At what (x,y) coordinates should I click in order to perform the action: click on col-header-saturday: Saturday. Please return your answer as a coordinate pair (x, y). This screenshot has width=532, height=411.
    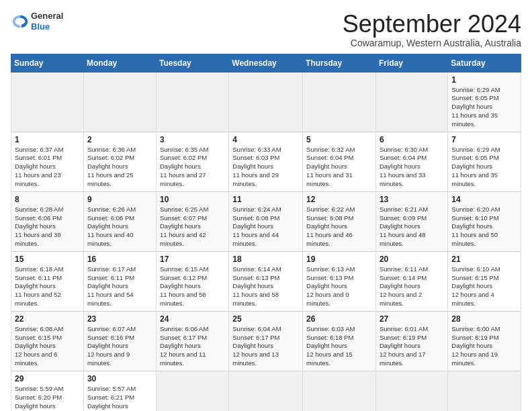
    Looking at the image, I should click on (485, 63).